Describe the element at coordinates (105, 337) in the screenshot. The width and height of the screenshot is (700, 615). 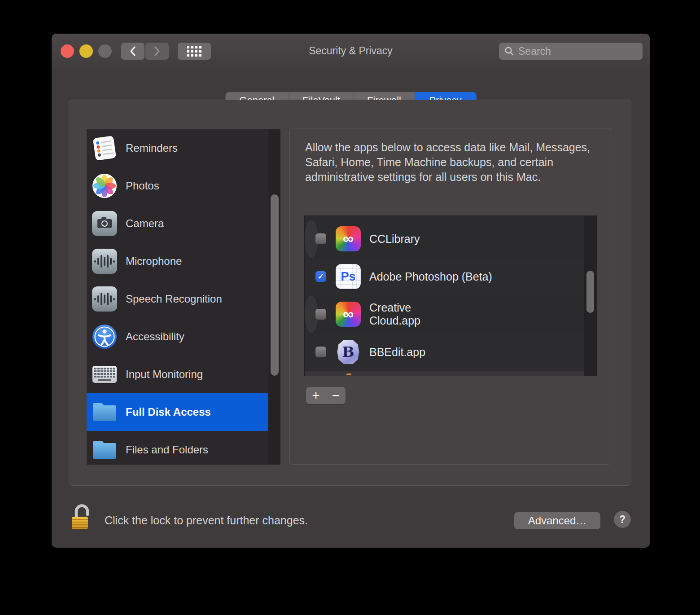
I see `accessibility-icon` at that location.